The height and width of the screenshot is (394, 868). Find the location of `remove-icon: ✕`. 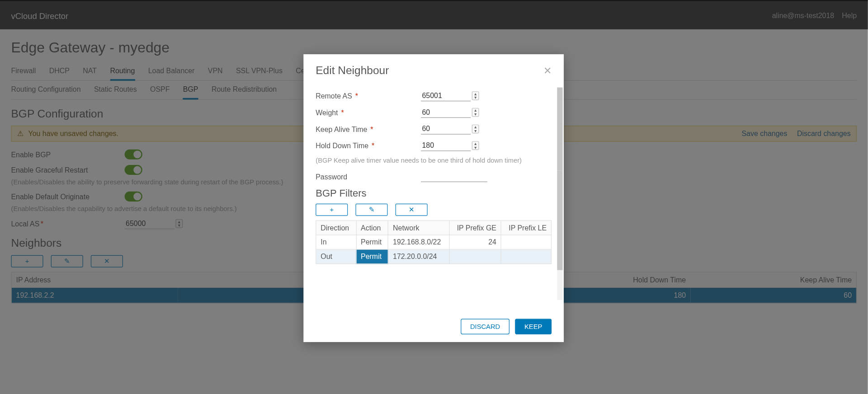

remove-icon: ✕ is located at coordinates (411, 210).